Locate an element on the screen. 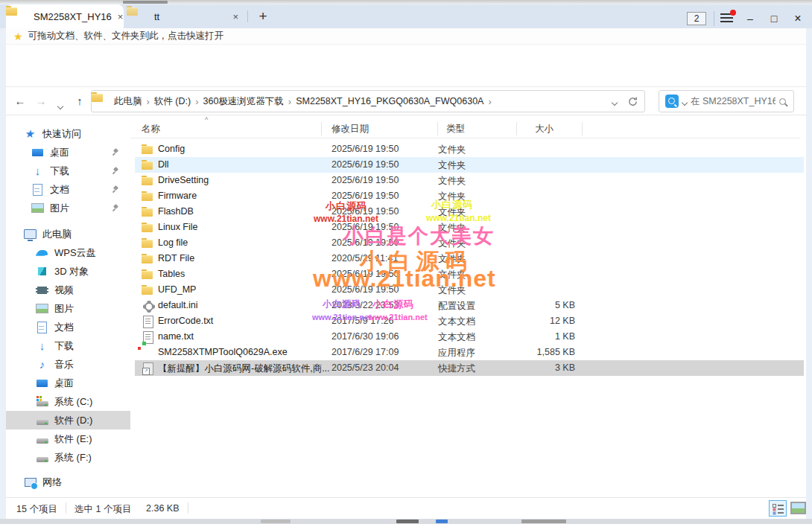  tab-sm2258xt-hy16: SM2258XT_HY16 × is located at coordinates (65, 16).